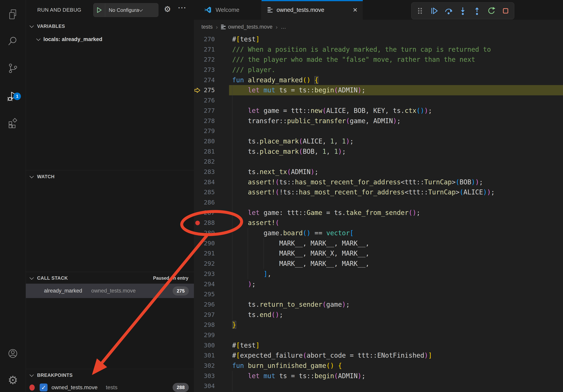 The height and width of the screenshot is (392, 563). What do you see at coordinates (208, 101) in the screenshot?
I see `line-number: 276` at bounding box center [208, 101].